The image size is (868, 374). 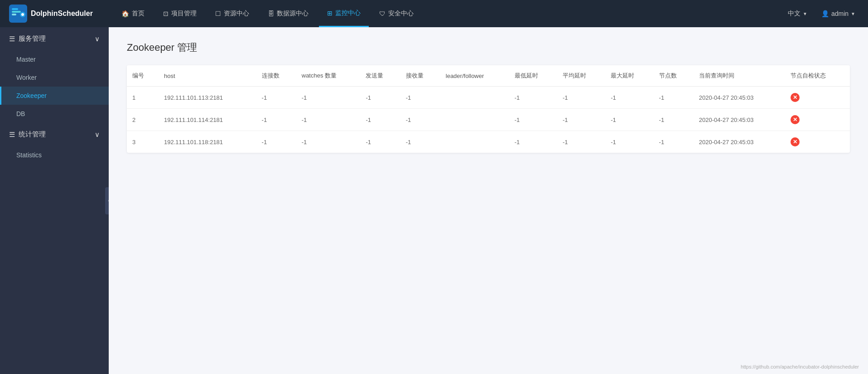 I want to click on user-icon: 👤, so click(x=825, y=14).